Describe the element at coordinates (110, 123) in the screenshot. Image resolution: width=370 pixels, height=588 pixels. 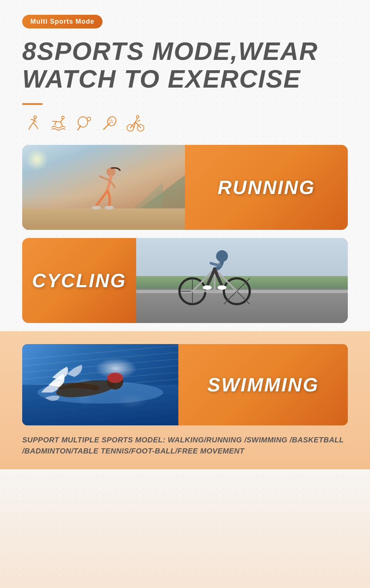
I see `badminton-svg-icon` at that location.